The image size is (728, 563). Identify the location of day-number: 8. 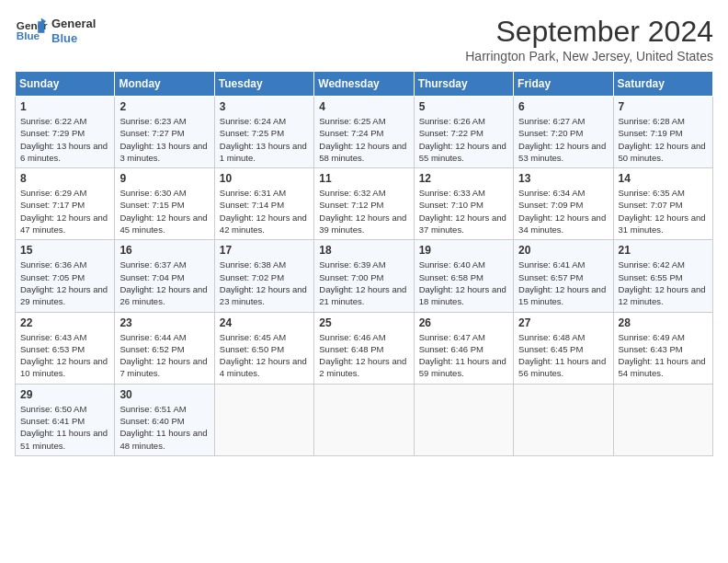
(64, 178).